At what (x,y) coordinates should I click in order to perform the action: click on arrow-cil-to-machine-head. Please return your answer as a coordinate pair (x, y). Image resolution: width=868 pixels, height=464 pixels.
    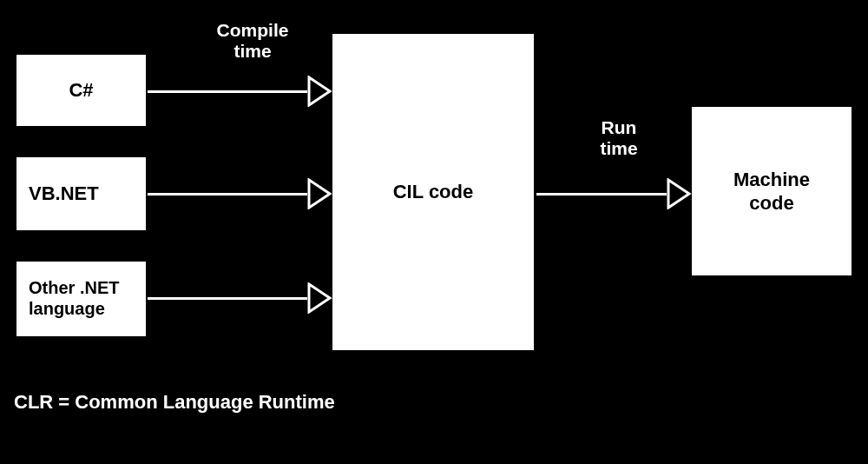
    Looking at the image, I should click on (680, 194).